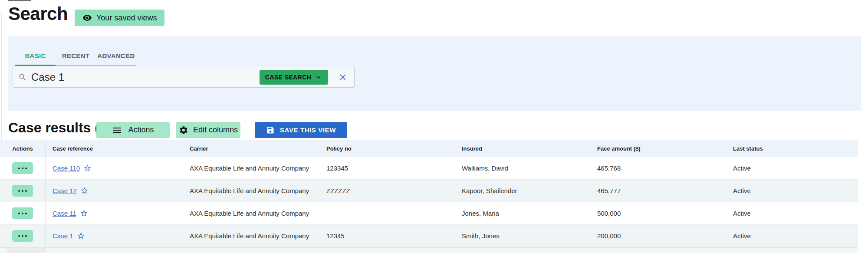  Describe the element at coordinates (114, 214) in the screenshot. I see `case-reference-cell: Case 11` at that location.